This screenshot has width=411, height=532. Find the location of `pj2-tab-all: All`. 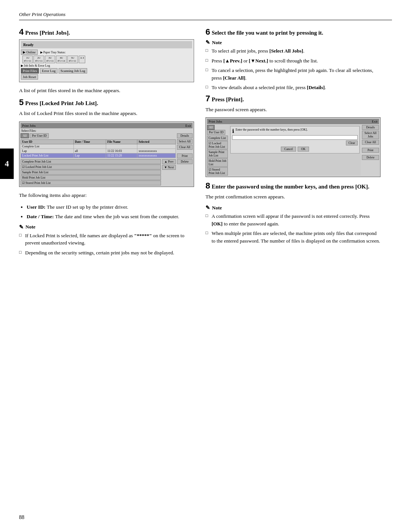

pj2-tab-all: All is located at coordinates (211, 127).